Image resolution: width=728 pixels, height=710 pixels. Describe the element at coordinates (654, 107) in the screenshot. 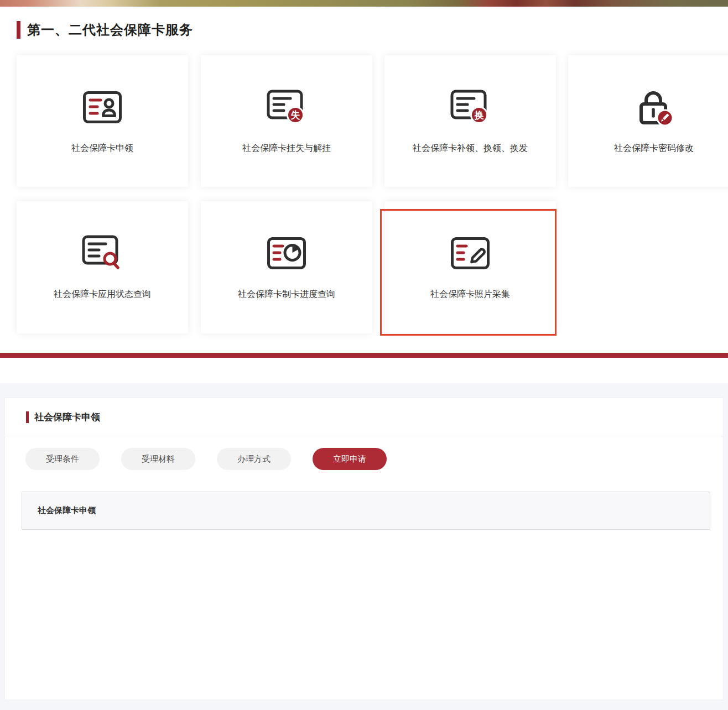

I see `lock-edit-icon` at that location.